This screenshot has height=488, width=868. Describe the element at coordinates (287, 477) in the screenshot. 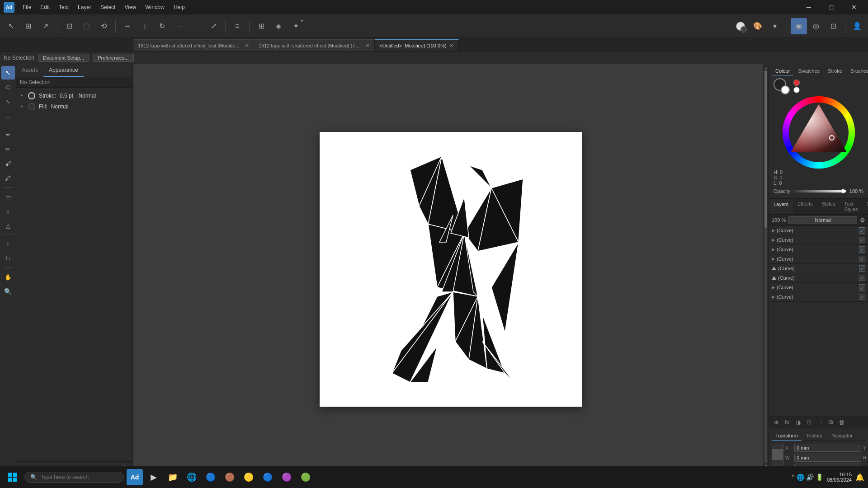

I see `taskbar-app5-icon: 🟣` at that location.